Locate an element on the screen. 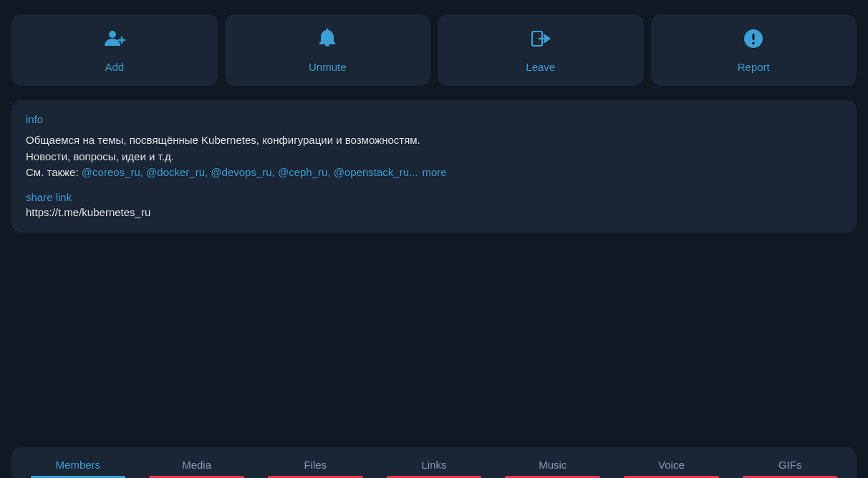 This screenshot has height=478, width=868. tab-gifs-label: GIFs is located at coordinates (791, 465).